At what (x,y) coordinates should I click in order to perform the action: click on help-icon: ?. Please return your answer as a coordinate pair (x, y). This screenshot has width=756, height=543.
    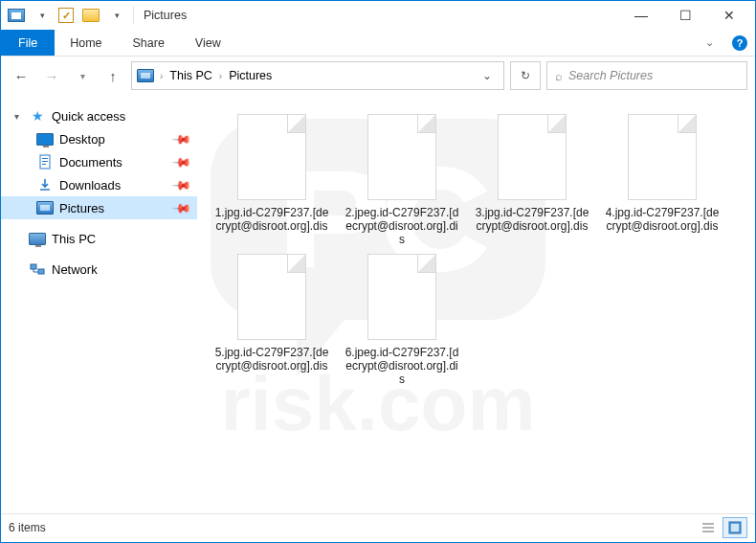
    Looking at the image, I should click on (740, 43).